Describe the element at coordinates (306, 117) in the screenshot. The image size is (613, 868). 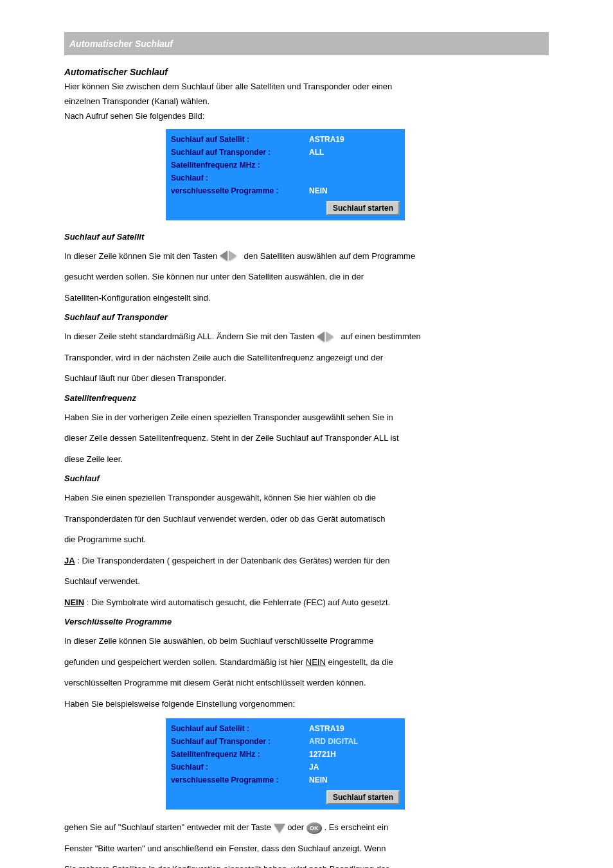
I see `intro-line3: Nach Aufruf sehen Sie folgendes Bild:` at that location.